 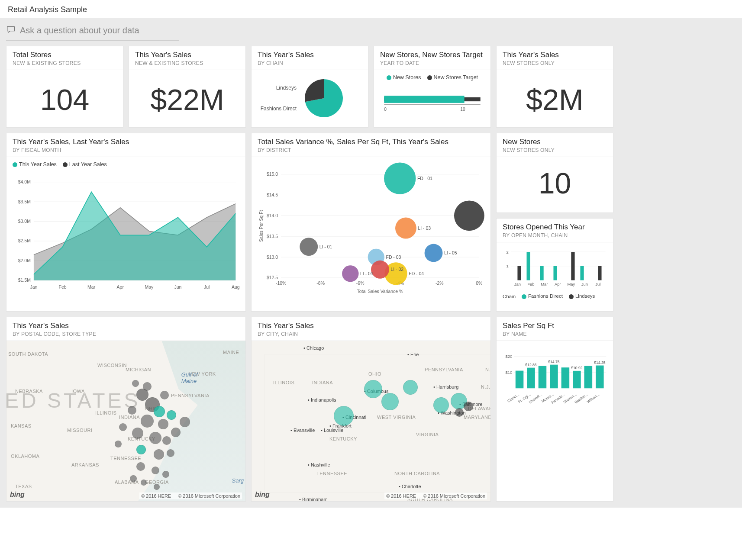 I want to click on svg-text: LI - 03, so click(x=424, y=229).